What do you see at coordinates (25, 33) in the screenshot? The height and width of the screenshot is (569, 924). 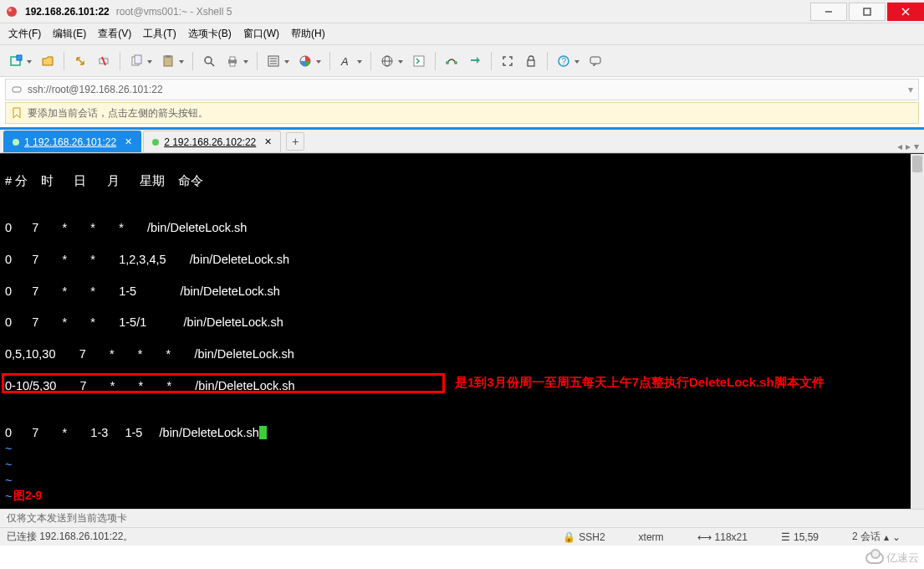 I see `menu-file: 文件(F)` at bounding box center [25, 33].